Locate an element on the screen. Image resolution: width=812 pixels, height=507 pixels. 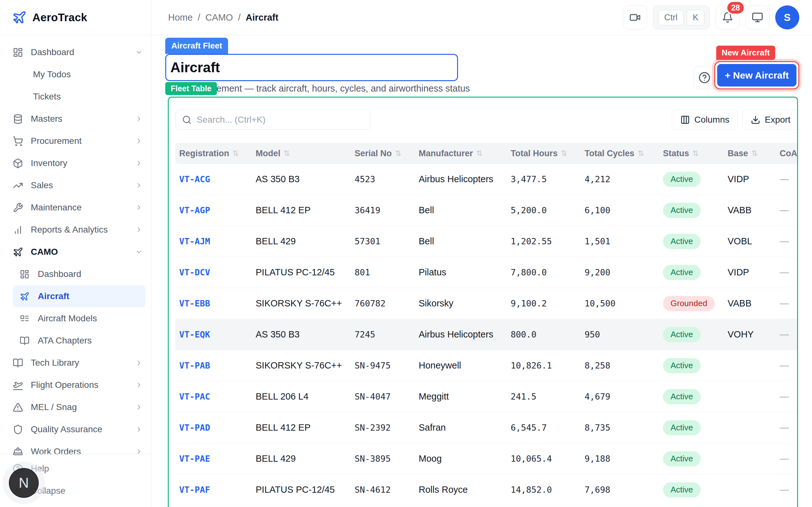
registration-link: VT-EQK is located at coordinates (214, 335).